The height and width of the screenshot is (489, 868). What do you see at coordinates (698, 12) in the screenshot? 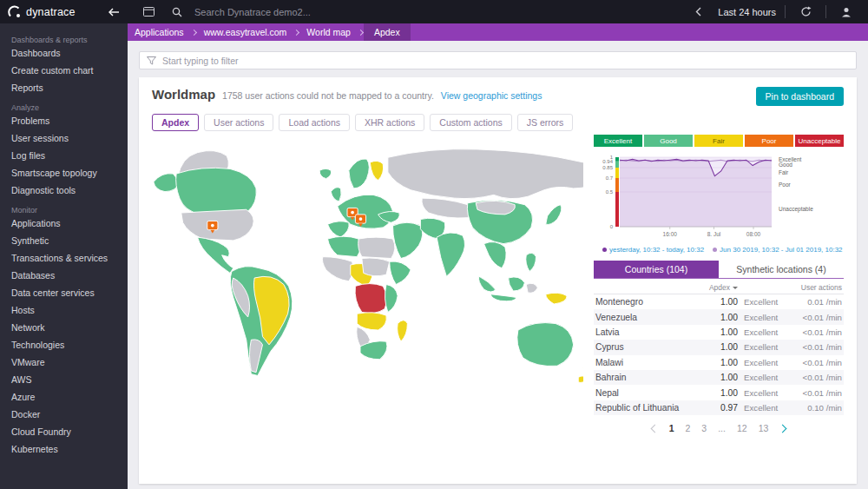
I see `timeframe-back-button` at bounding box center [698, 12].